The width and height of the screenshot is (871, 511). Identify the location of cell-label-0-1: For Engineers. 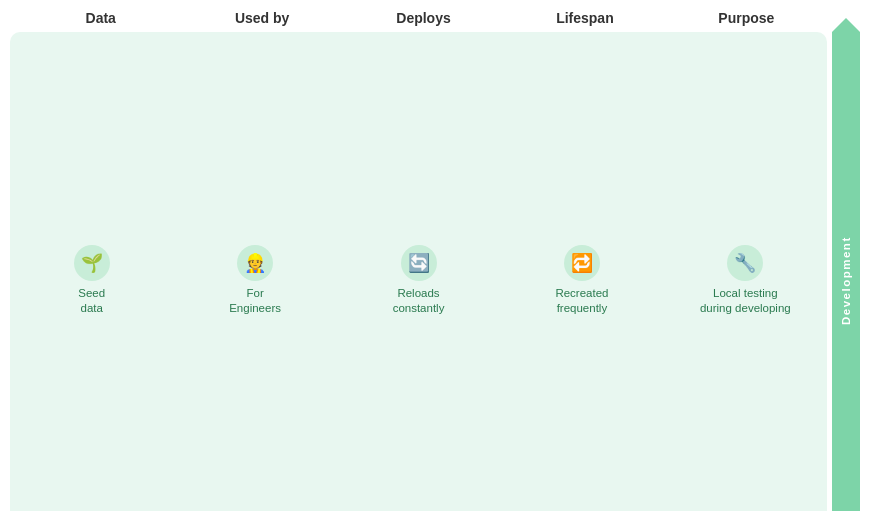
(255, 301).